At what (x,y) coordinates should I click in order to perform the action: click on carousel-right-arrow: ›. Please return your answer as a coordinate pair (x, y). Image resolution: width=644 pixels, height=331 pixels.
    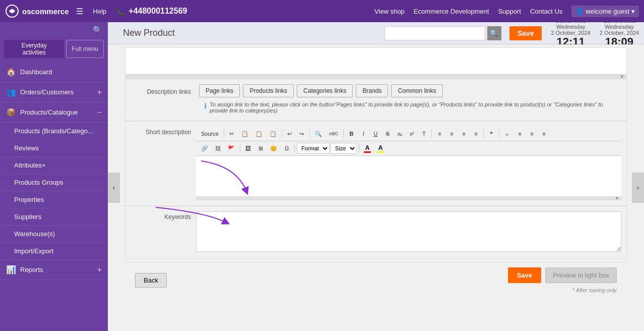
    Looking at the image, I should click on (638, 188).